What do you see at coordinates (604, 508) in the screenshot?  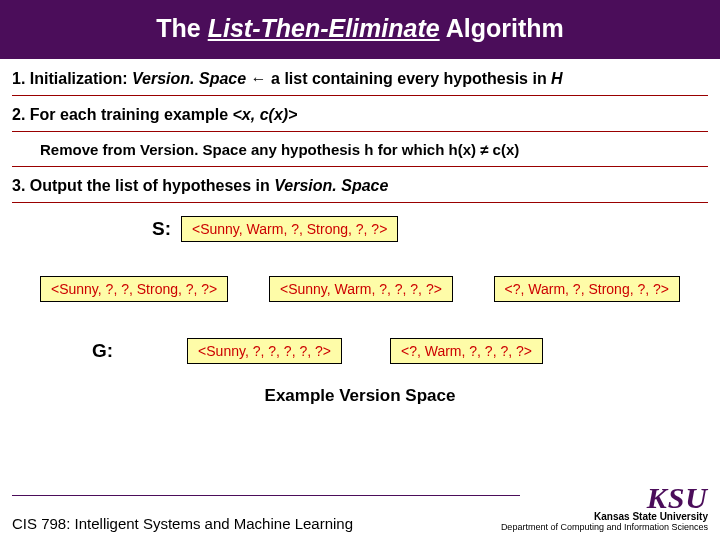 I see `footer-right: KSU Kansas State University Department o…` at bounding box center [604, 508].